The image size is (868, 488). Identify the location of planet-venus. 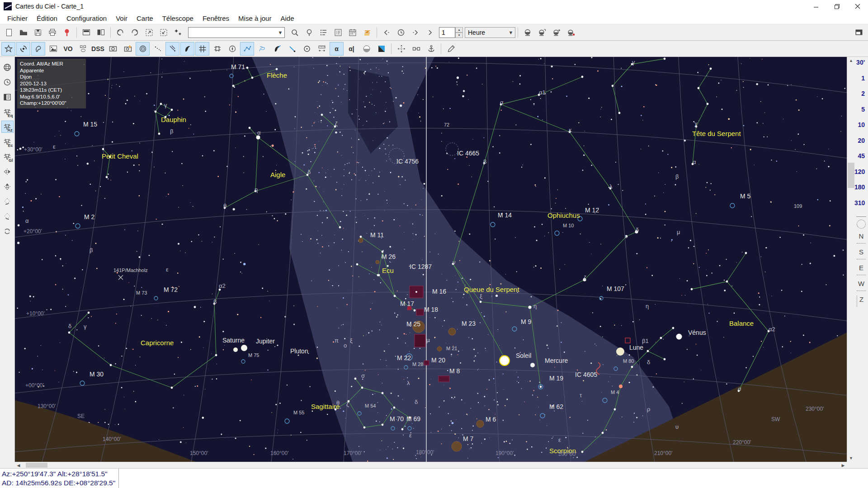
(679, 337).